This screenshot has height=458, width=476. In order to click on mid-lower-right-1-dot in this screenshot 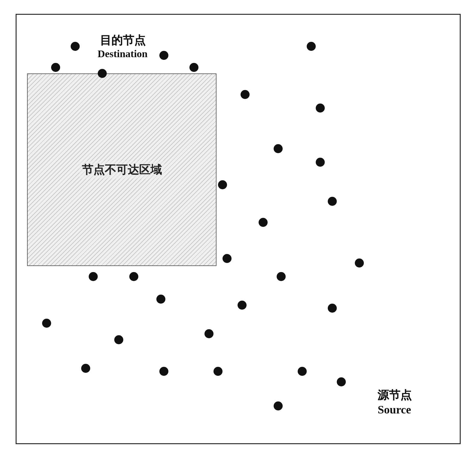, I will do `click(227, 258)`.